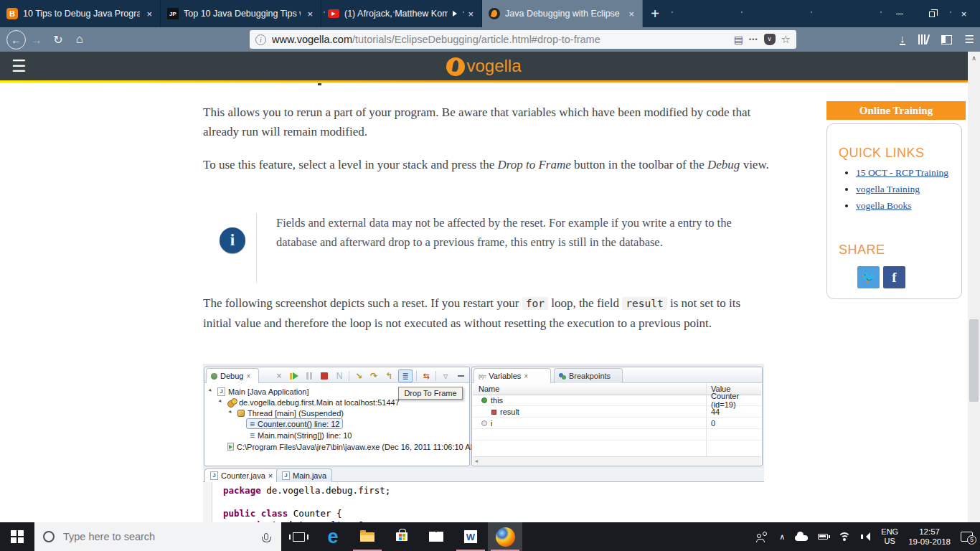 The width and height of the screenshot is (980, 551). I want to click on tree-row-debug-target: ▸ de.vogella.debug.first.Main at localho…, so click(309, 402).